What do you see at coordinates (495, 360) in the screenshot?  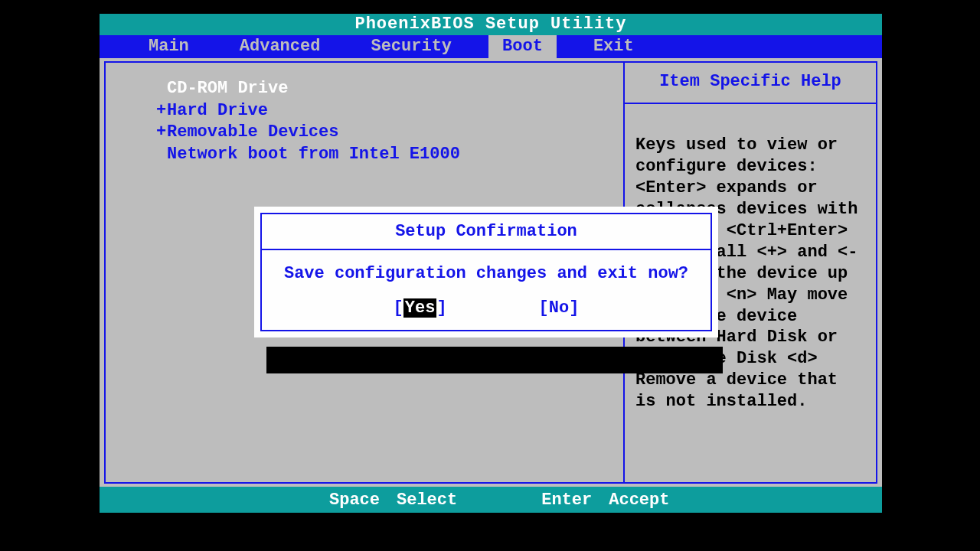 I see `modal-shadow` at bounding box center [495, 360].